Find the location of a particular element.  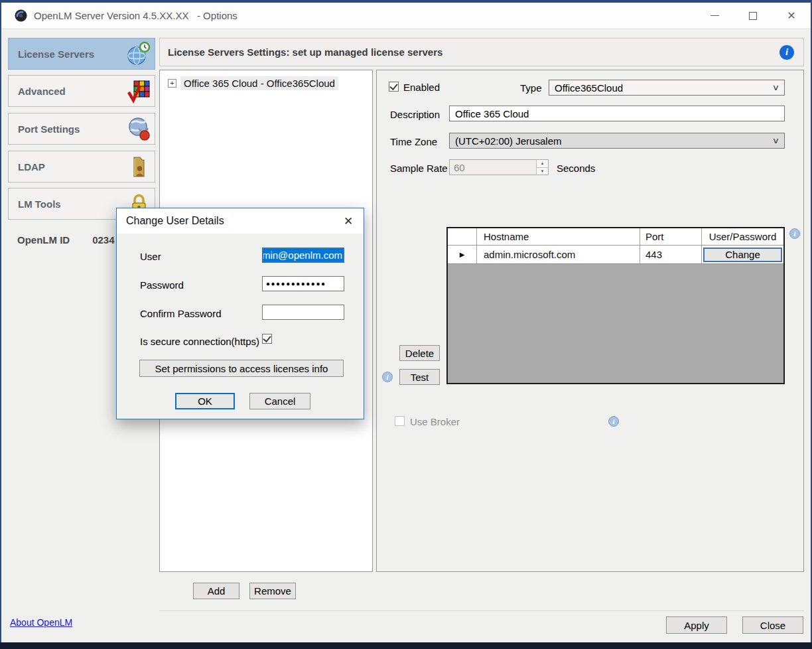

close-icon: ✕ is located at coordinates (791, 16).